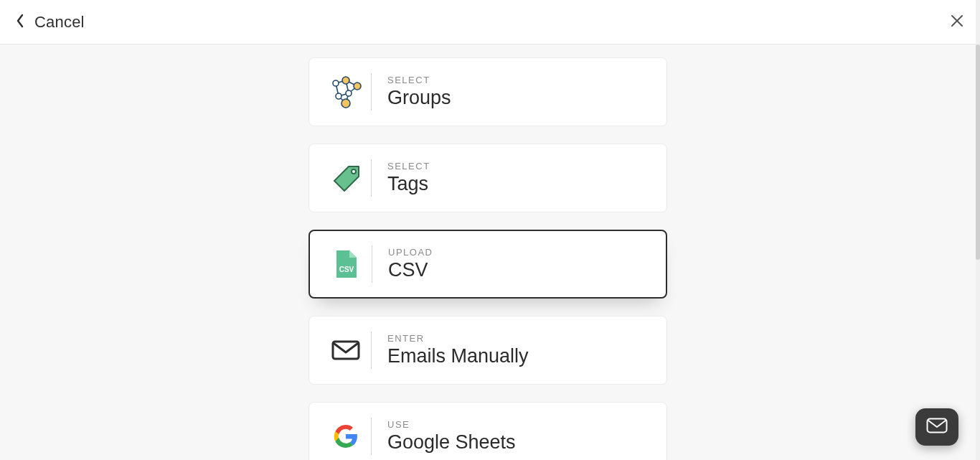 The image size is (980, 460). Describe the element at coordinates (410, 253) in the screenshot. I see `option-eyebrow: UPLOAD` at that location.